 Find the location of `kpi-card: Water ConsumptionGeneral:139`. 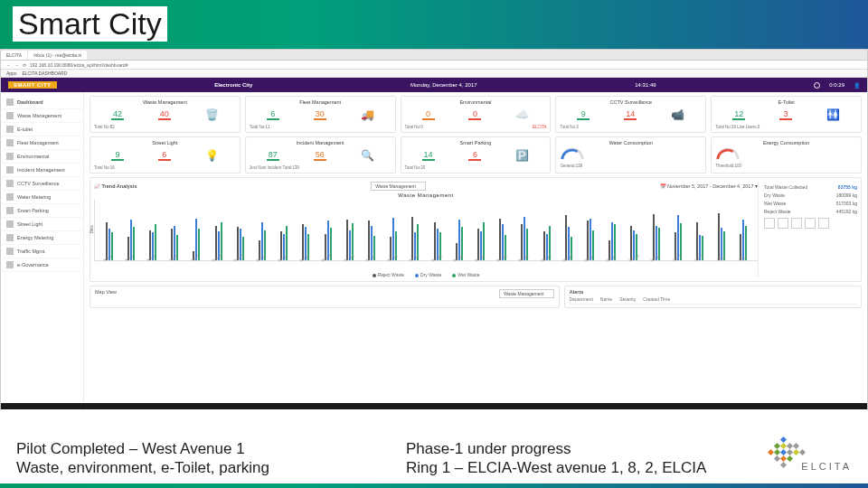

kpi-card: Water ConsumptionGeneral:139 is located at coordinates (631, 155).